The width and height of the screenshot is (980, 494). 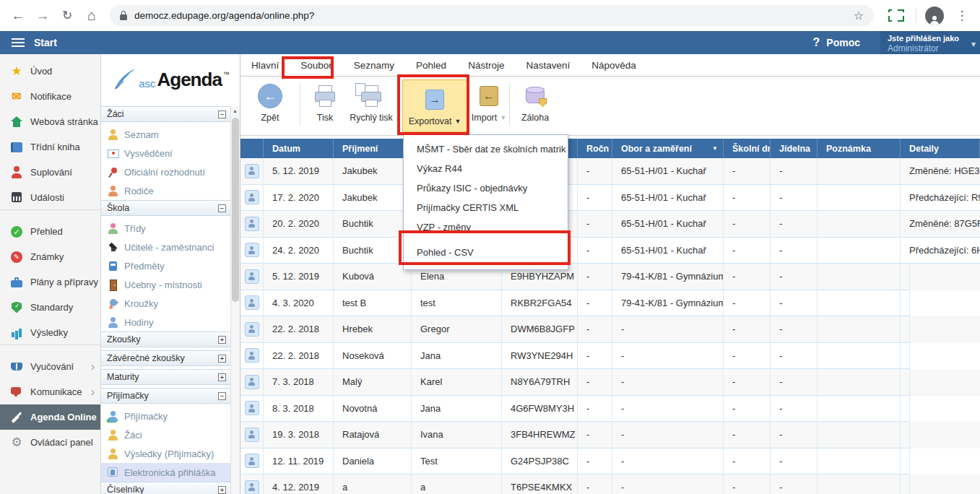 What do you see at coordinates (610, 172) in the screenshot?
I see `table-row: 5. 12. 2019 Jakubek - 65-51-H/01 - Kucha…` at bounding box center [610, 172].